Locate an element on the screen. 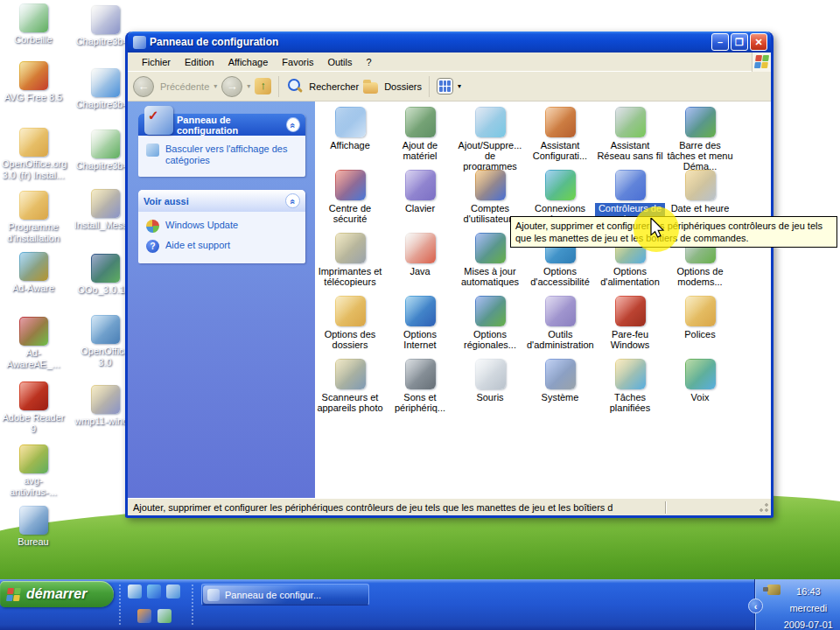 This screenshot has width=840, height=630. media-player-icon is located at coordinates (144, 616).